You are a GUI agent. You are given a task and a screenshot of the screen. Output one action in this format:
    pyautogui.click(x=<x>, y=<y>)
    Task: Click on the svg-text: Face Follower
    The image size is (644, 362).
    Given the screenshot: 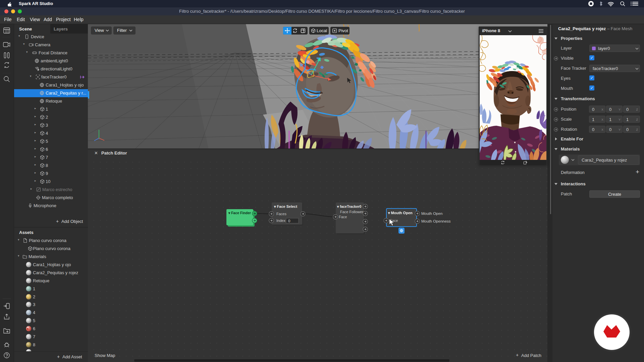 What is the action you would take?
    pyautogui.click(x=352, y=212)
    